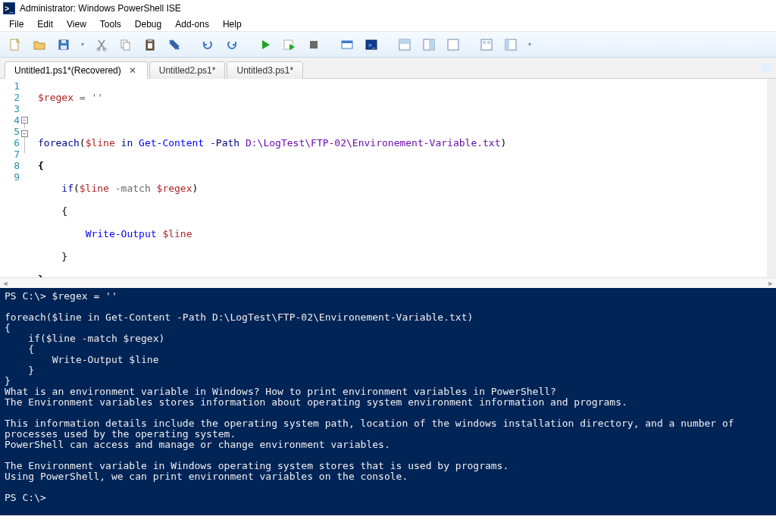  Describe the element at coordinates (133, 188) in the screenshot. I see `code-token: -match` at that location.